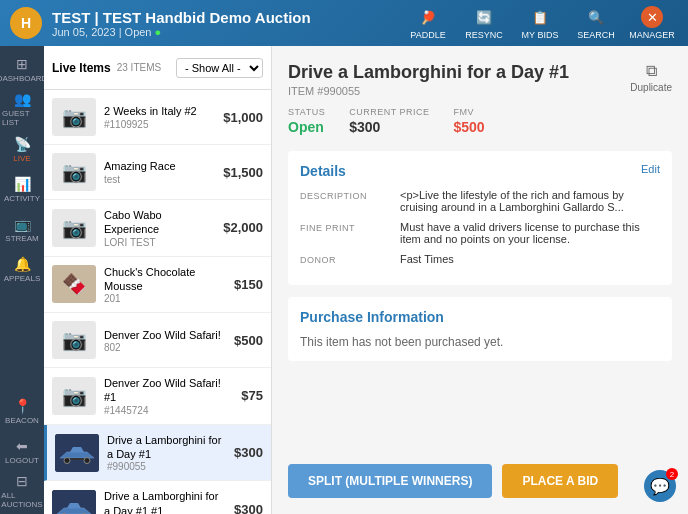 The width and height of the screenshot is (688, 514). What do you see at coordinates (26, 23) in the screenshot?
I see `app-logo: H` at bounding box center [26, 23].